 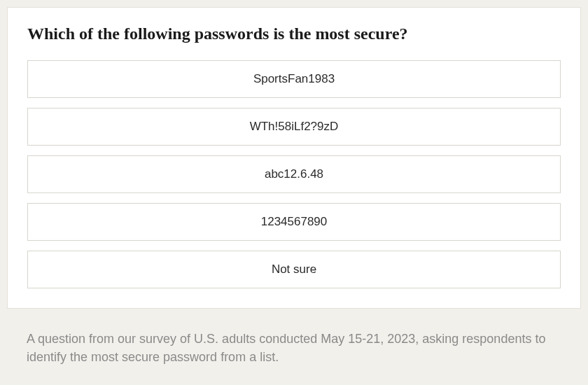 I want to click on option-5: Not sure, so click(x=294, y=270).